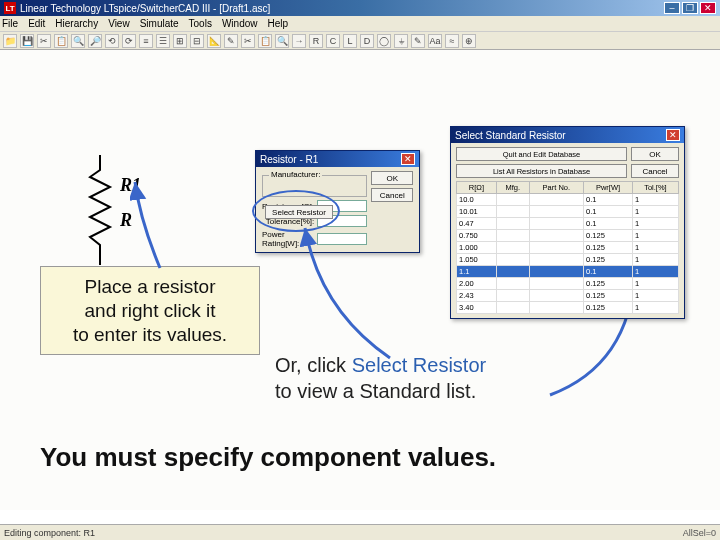 This screenshot has height=540, width=720. Describe the element at coordinates (510, 136) in the screenshot. I see `standard-dialog-title: Select Standard Resistor` at that location.